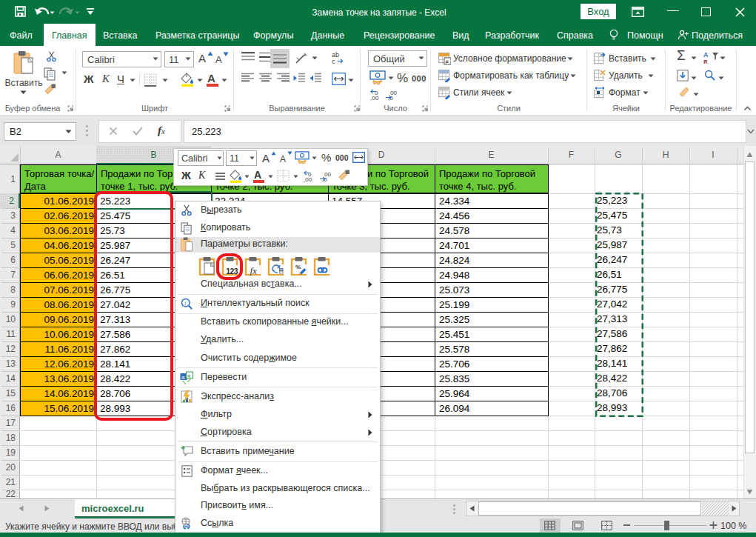 Image resolution: width=756 pixels, height=537 pixels. Describe the element at coordinates (185, 304) in the screenshot. I see `svg-text: i` at that location.